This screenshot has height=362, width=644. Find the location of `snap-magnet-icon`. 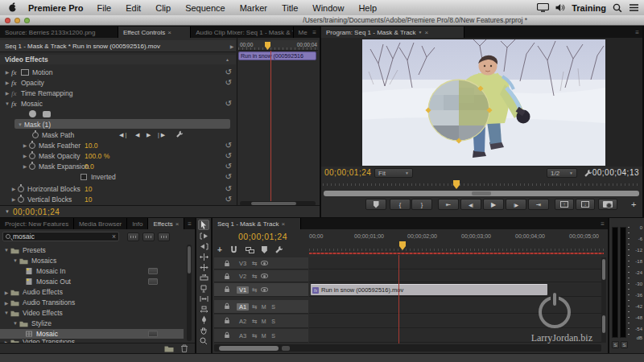

snap-magnet-icon is located at coordinates (233, 249).